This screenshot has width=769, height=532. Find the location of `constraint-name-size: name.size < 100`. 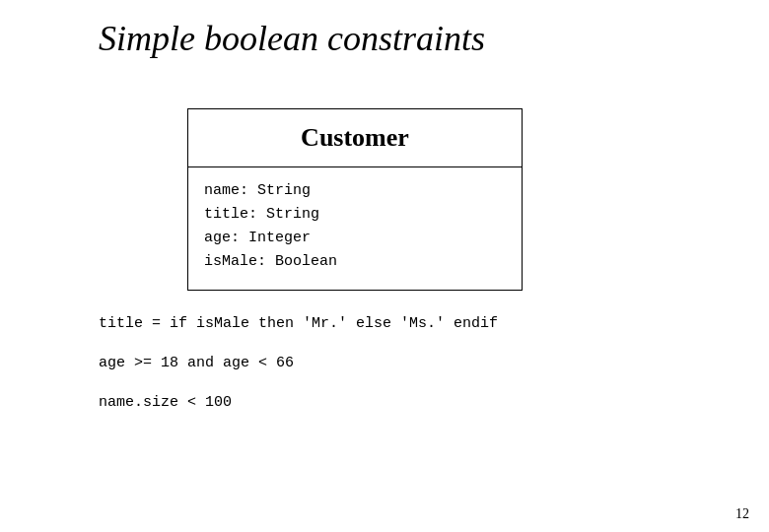

constraint-name-size: name.size < 100 is located at coordinates (166, 404).